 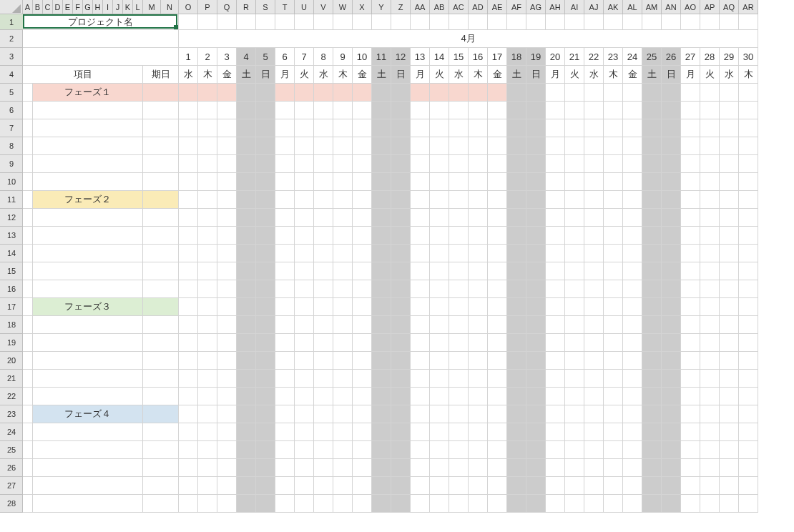 I want to click on item-cell-r19, so click(x=88, y=343).